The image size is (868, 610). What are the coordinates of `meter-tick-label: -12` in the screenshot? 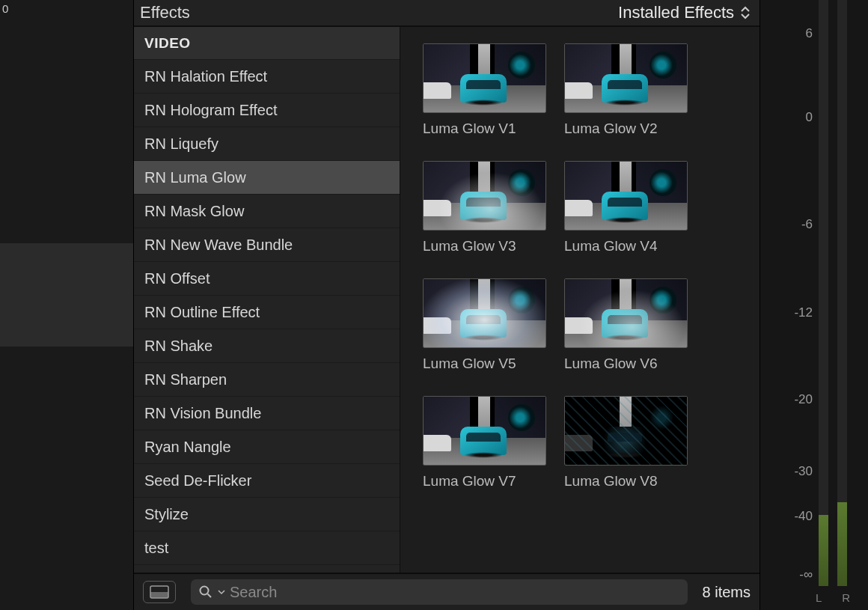 It's located at (804, 313).